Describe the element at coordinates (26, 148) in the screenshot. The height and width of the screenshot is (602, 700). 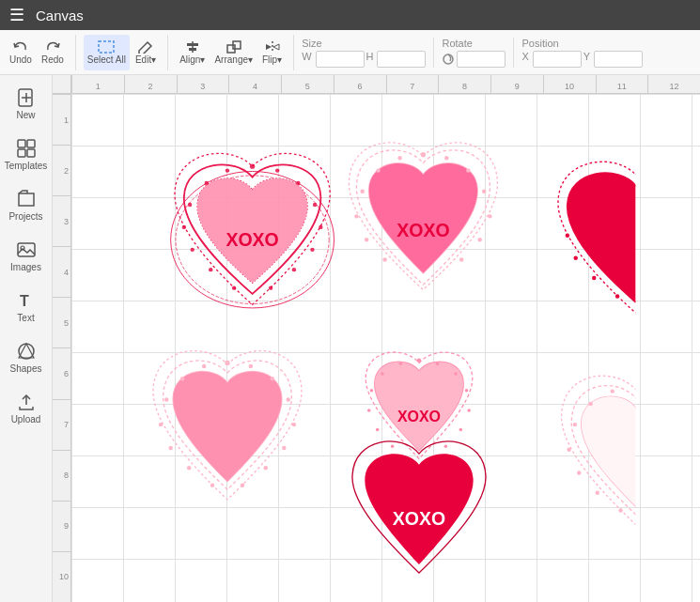
I see `templates-icon` at that location.